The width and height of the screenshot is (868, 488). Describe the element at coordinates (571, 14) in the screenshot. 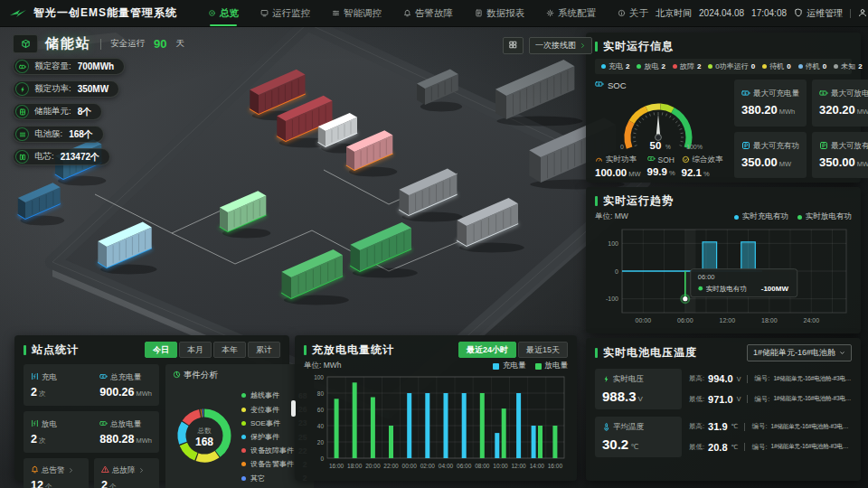

I see `nav-item-系统配置: 系统配置` at that location.